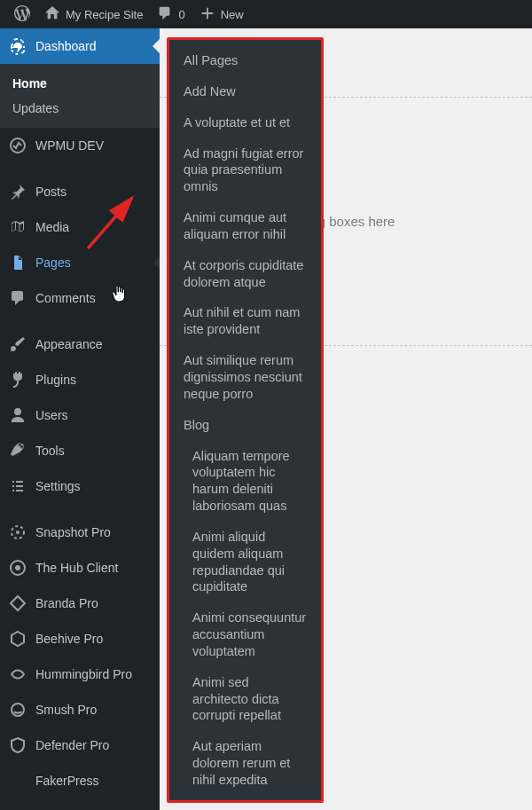 The width and height of the screenshot is (532, 810). What do you see at coordinates (245, 699) in the screenshot?
I see `flyout-page-child: Animi sed architecto dicta corrupti repe…` at bounding box center [245, 699].